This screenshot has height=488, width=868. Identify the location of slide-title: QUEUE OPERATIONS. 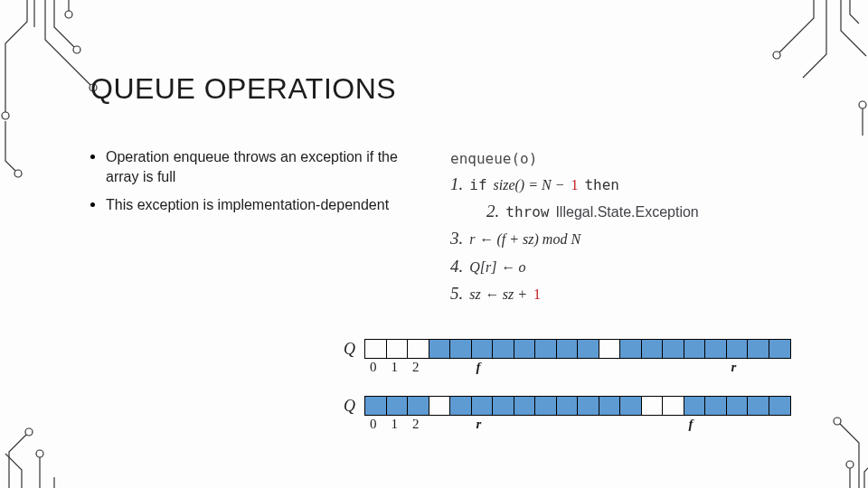
(461, 89).